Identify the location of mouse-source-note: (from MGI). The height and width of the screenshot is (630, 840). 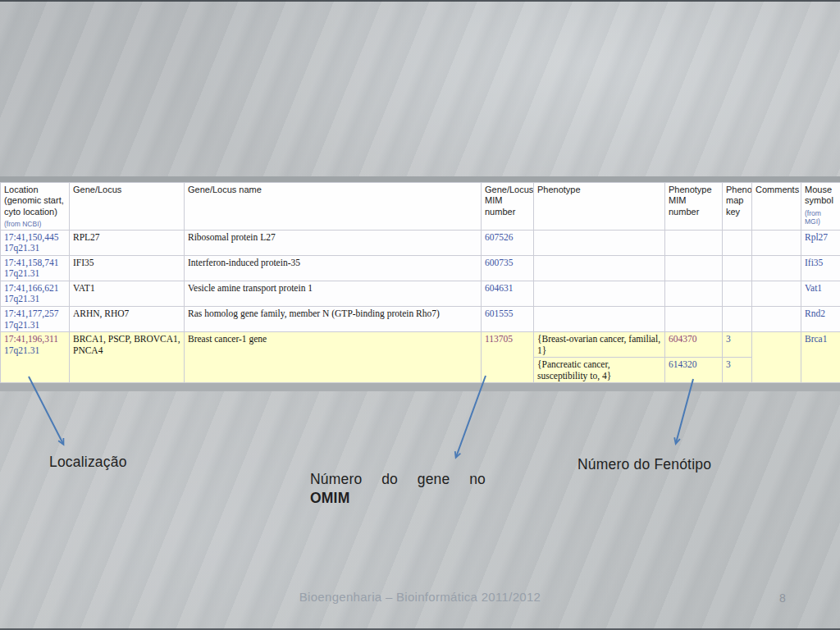
(820, 218).